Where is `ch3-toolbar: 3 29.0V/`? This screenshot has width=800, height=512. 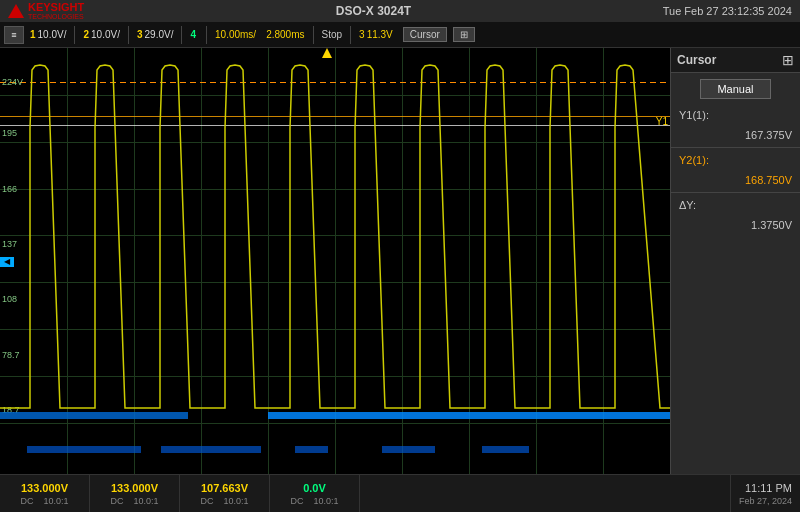 ch3-toolbar: 3 29.0V/ is located at coordinates (155, 34).